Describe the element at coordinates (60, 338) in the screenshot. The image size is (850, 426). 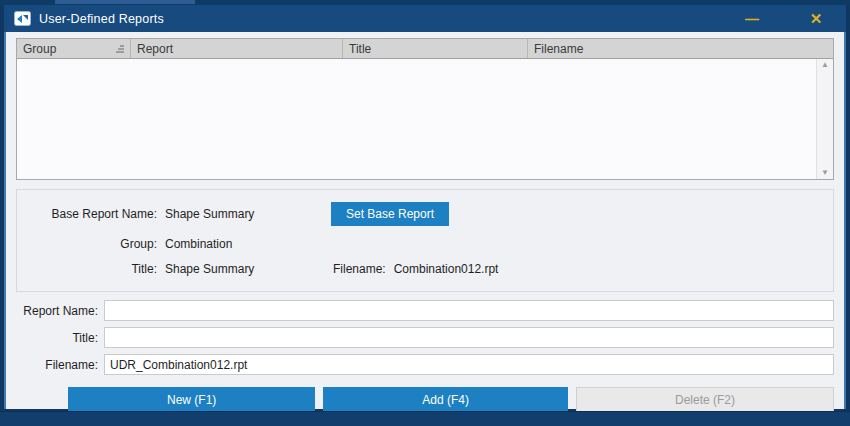
I see `title-label: Title:` at that location.